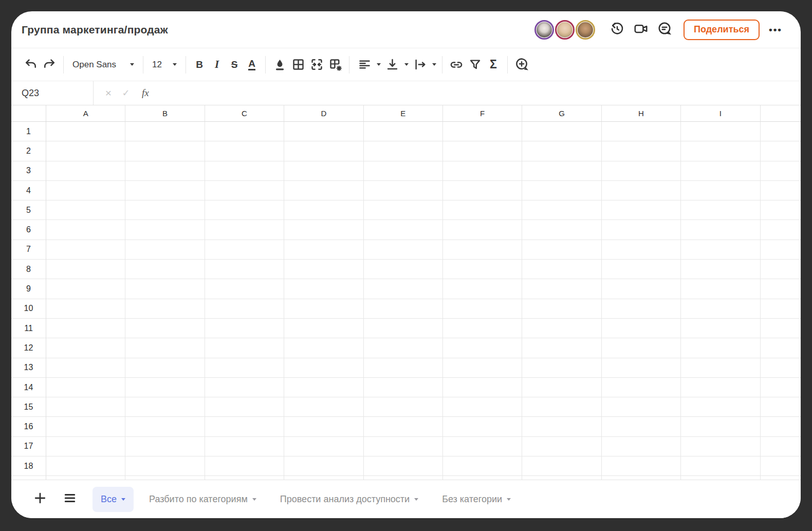 Image resolution: width=812 pixels, height=531 pixels. Describe the element at coordinates (317, 65) in the screenshot. I see `merge-cells-button` at that location.